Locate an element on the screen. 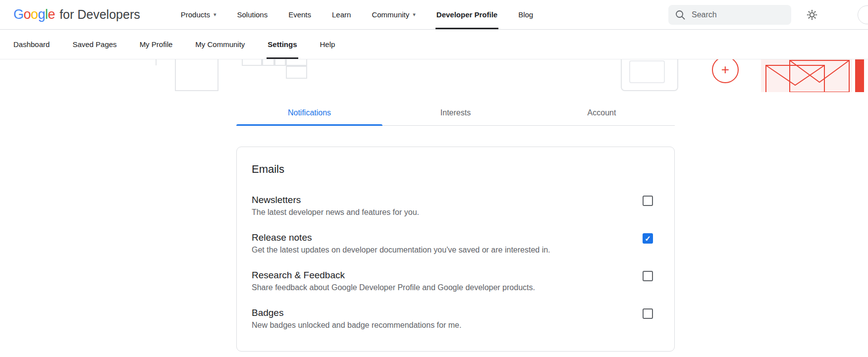 The width and height of the screenshot is (868, 357). nav-item-solutions: Solutions is located at coordinates (252, 15).